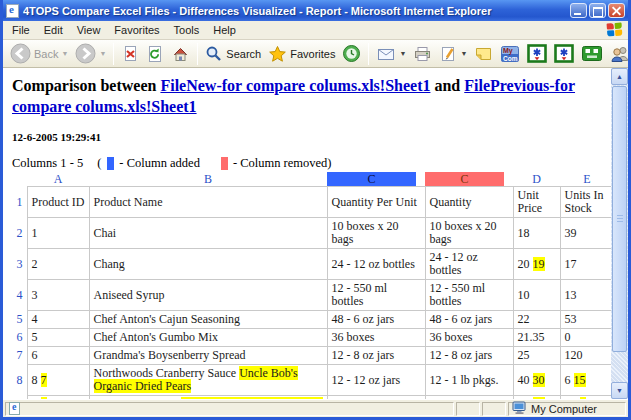  What do you see at coordinates (21, 30) in the screenshot?
I see `menu-file: File` at bounding box center [21, 30].